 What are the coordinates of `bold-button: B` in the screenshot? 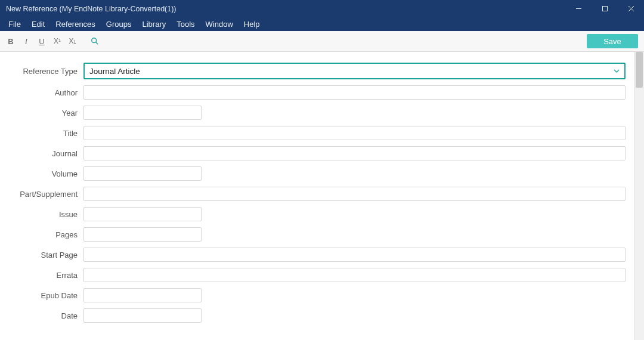 It's located at (11, 42).